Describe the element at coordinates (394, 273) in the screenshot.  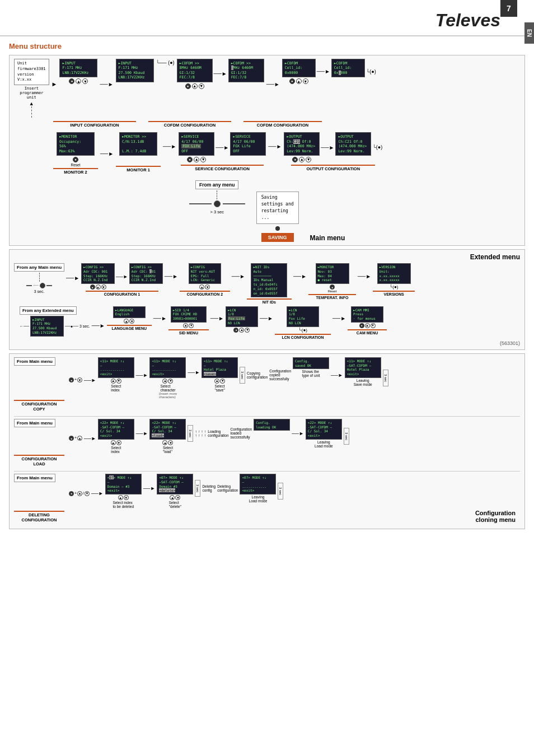
I see `versions-screen: ►VERSIONUnit:x.xx.xxxxxx.xx.xxxxx` at that location.